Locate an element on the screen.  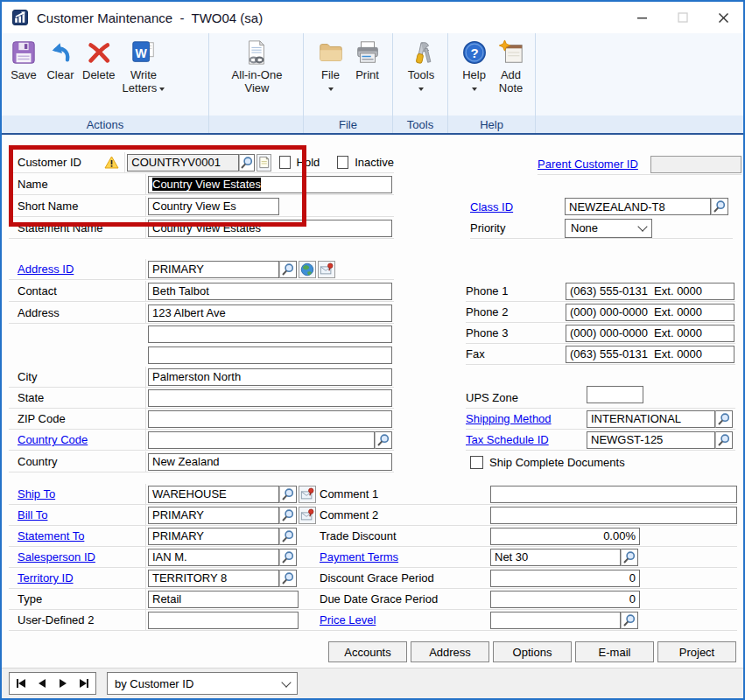
shipping-method-lookup-button is located at coordinates (724, 419).